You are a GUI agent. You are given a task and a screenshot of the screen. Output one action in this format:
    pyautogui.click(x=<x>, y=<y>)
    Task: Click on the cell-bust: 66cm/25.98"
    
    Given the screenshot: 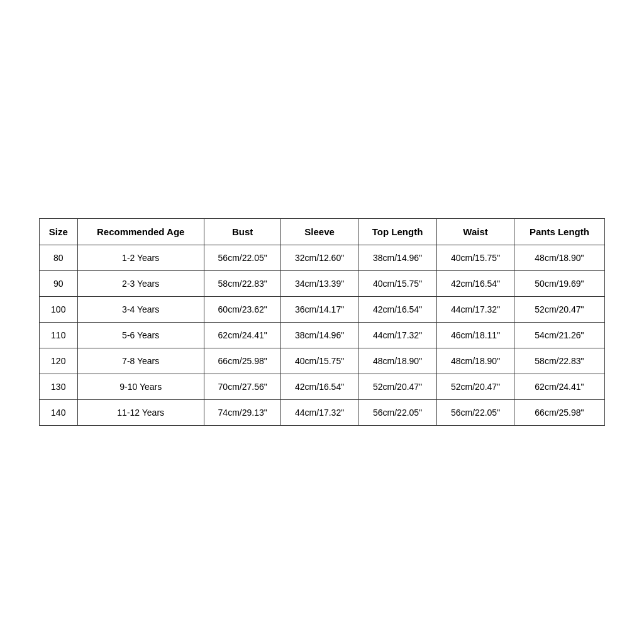 What is the action you would take?
    pyautogui.click(x=242, y=361)
    